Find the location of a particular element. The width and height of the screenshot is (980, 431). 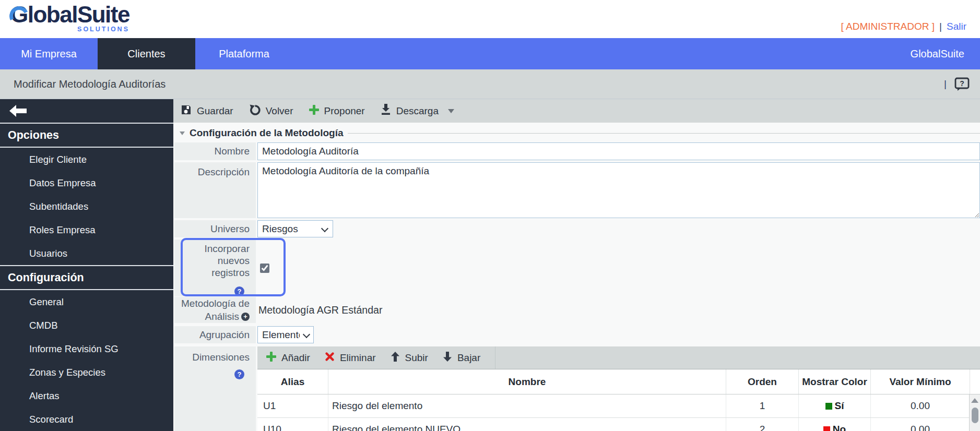

propose-label: Proponer is located at coordinates (345, 111).